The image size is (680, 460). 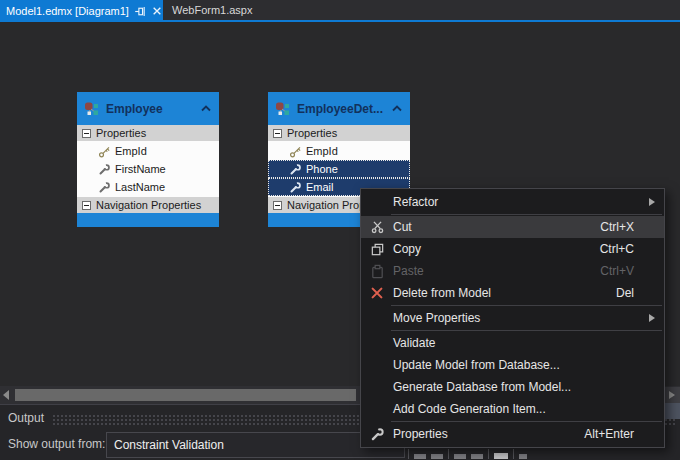 What do you see at coordinates (148, 220) in the screenshot?
I see `entity-footer` at bounding box center [148, 220].